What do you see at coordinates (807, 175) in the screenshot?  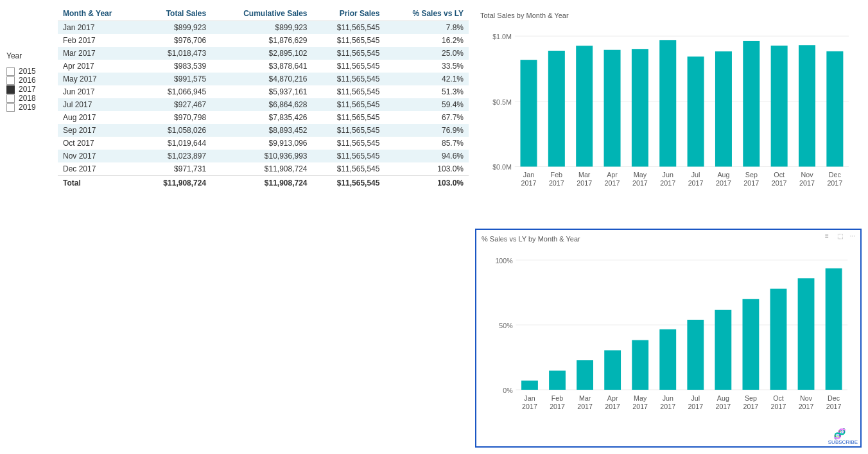 I see `svg-text: Nov` at bounding box center [807, 175].